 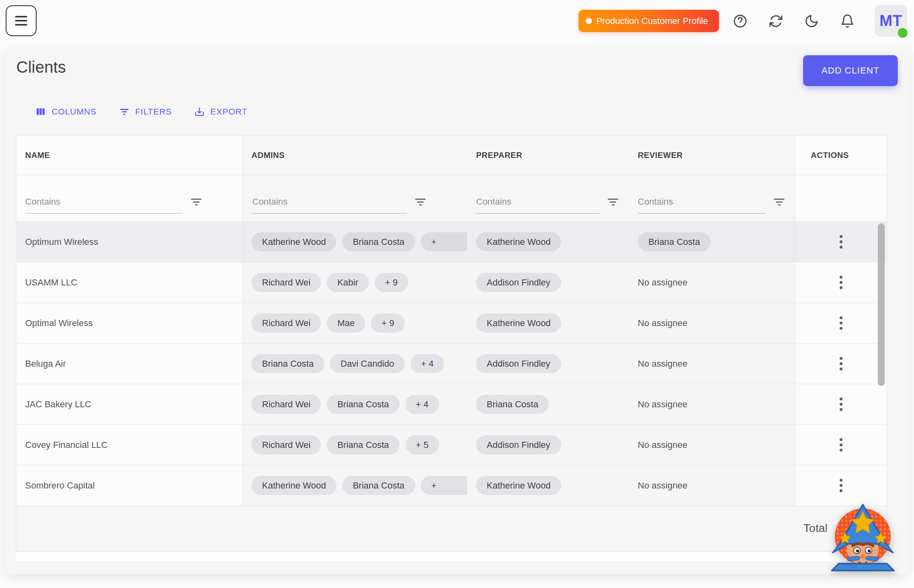 I want to click on table-row: USAMM LLC Richard WeiKabir+ 9 Addison Fi…, so click(x=452, y=283).